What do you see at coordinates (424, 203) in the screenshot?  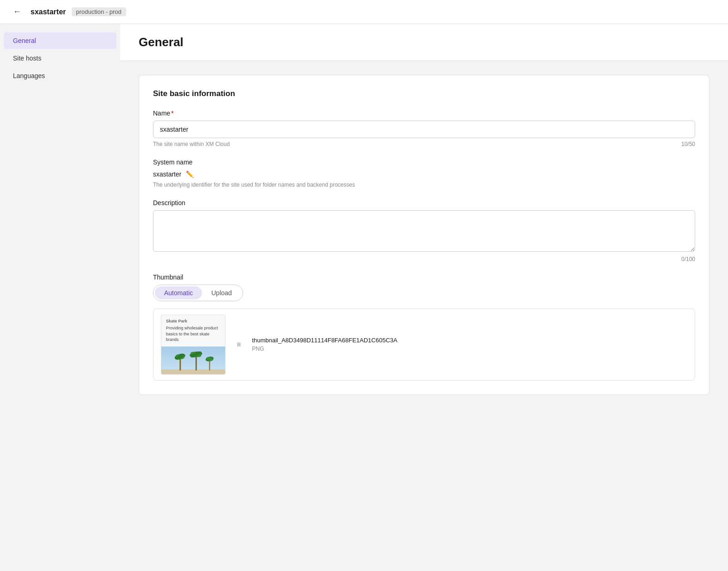 I see `description-label: Description` at bounding box center [424, 203].